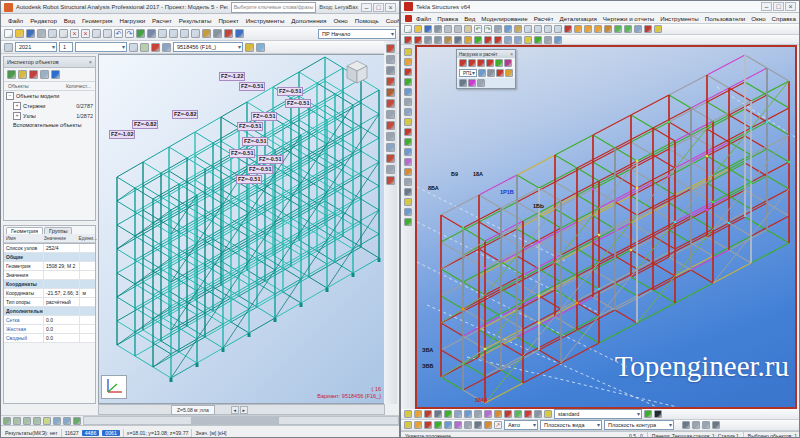  Describe the element at coordinates (52, 34) in the screenshot. I see `print-preview-icon` at that location.